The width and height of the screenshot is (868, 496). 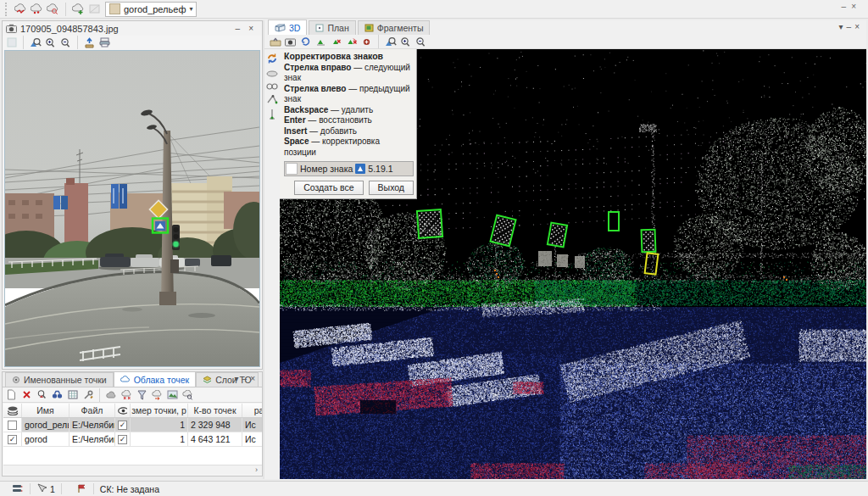 What do you see at coordinates (434, 9) in the screenshot?
I see `main-toolbar: gorod_рельеф ▾ –×` at bounding box center [434, 9].